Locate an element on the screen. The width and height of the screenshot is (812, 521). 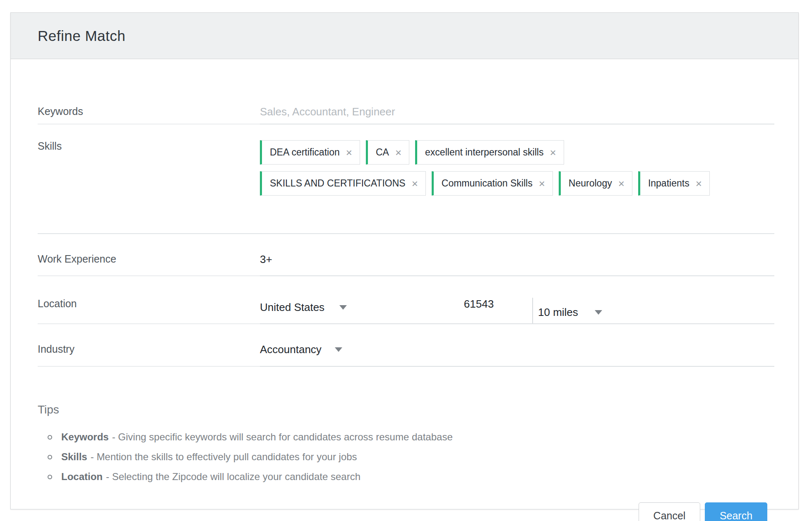
page-title: Refine Match is located at coordinates (82, 36).